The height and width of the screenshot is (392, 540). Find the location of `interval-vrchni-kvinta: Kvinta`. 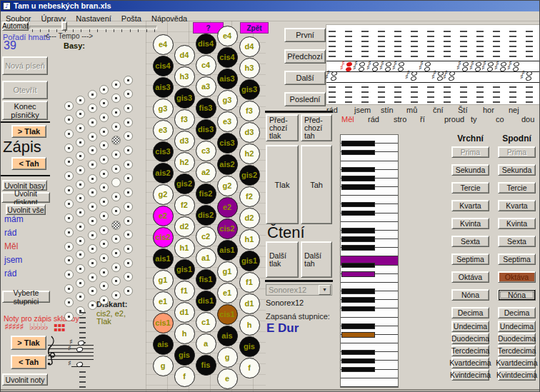

interval-vrchni-kvinta: Kvinta is located at coordinates (470, 223).